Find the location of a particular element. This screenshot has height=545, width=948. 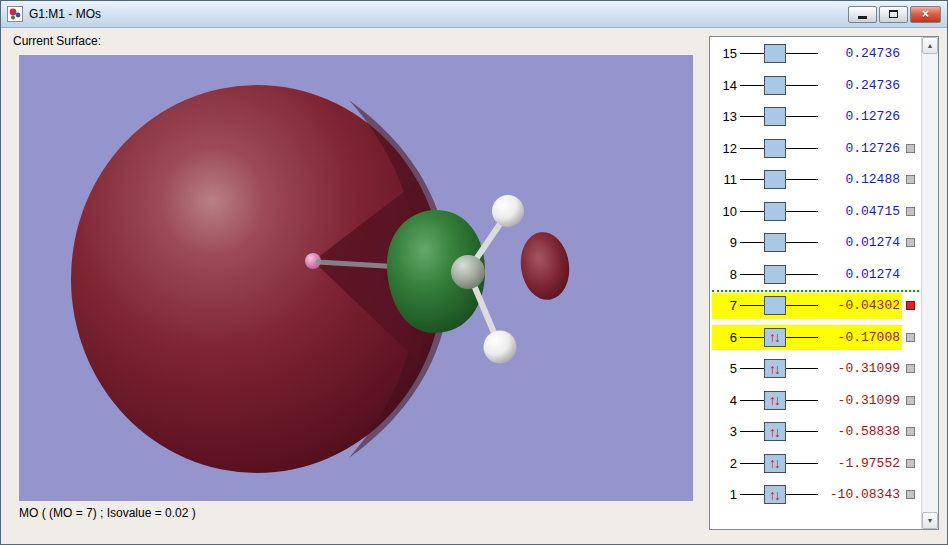

mo-number-label: 3 is located at coordinates (726, 432).